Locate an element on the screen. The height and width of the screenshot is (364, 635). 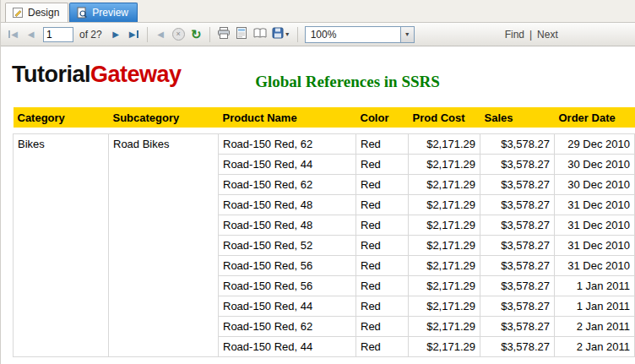
stop-rendering-button: × is located at coordinates (179, 35).